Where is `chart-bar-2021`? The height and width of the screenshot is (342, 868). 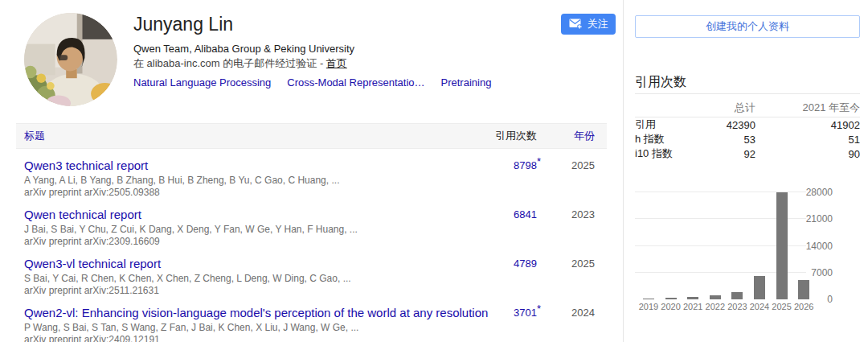
chart-bar-2021 is located at coordinates (693, 298).